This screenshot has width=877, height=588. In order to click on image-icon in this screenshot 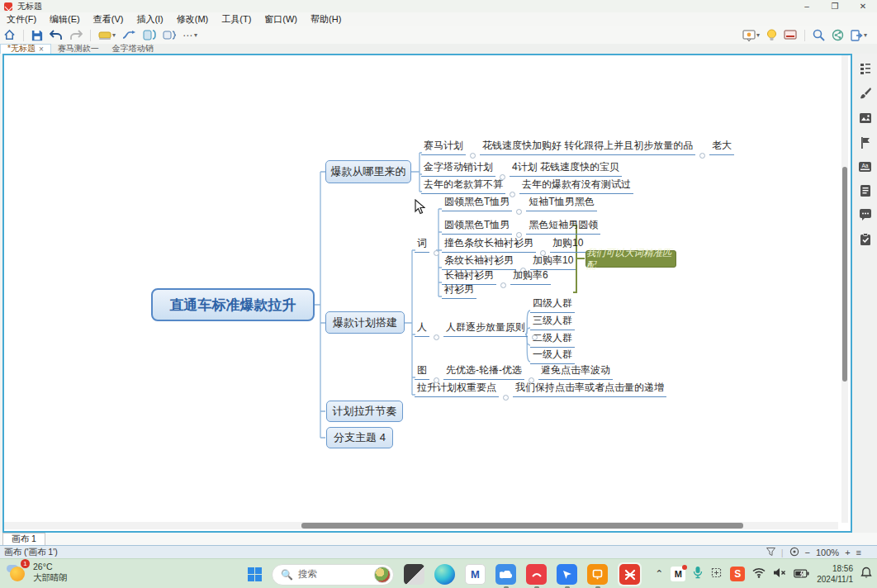, I will do `click(865, 118)`.